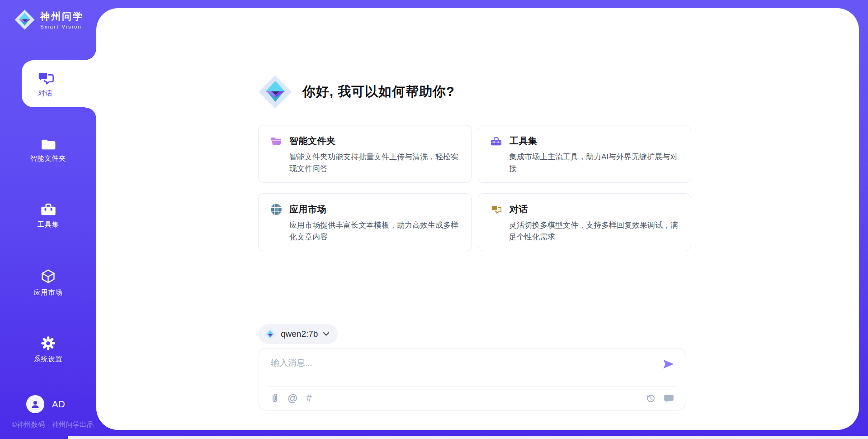  Describe the element at coordinates (48, 282) in the screenshot. I see `sidebar-item-app-market: 应用市场` at that location.